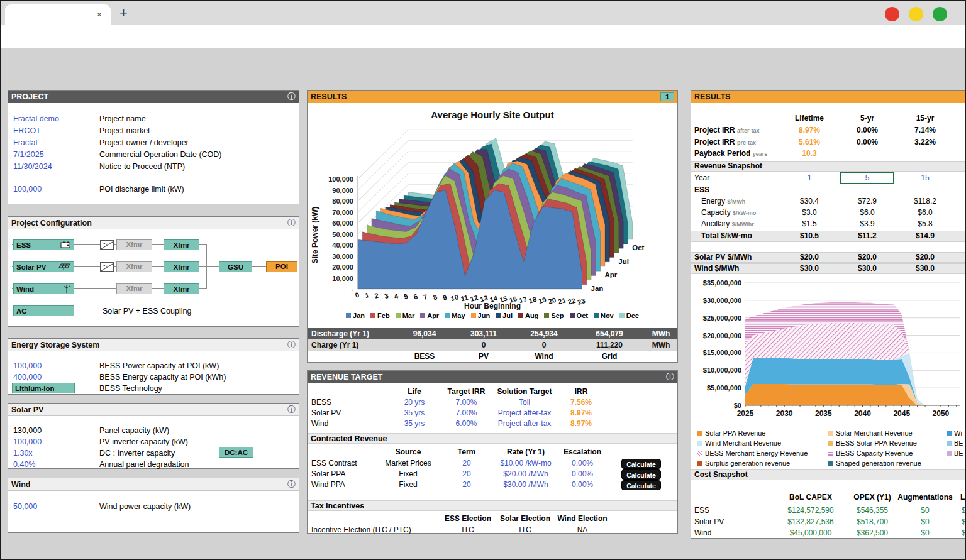 This screenshot has width=966, height=560. I want to click on svg-text: 2040, so click(863, 414).